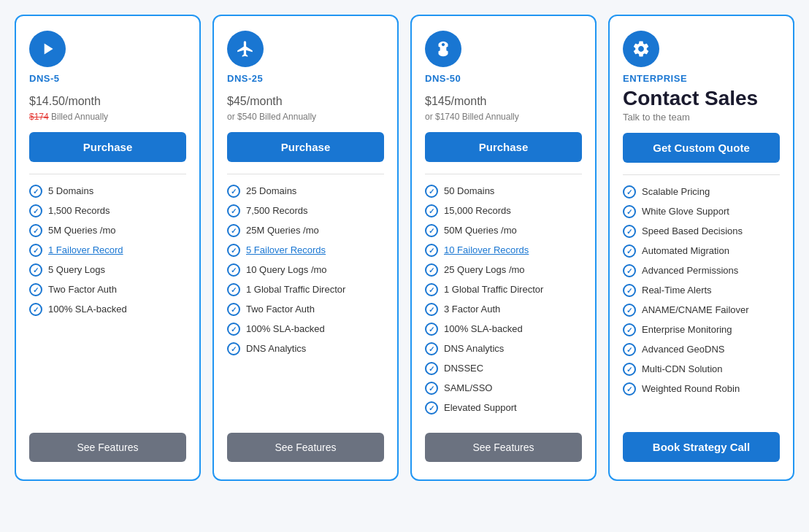 Image resolution: width=809 pixels, height=532 pixels. What do you see at coordinates (701, 389) in the screenshot?
I see `list-item: Weighted Round Robin` at bounding box center [701, 389].